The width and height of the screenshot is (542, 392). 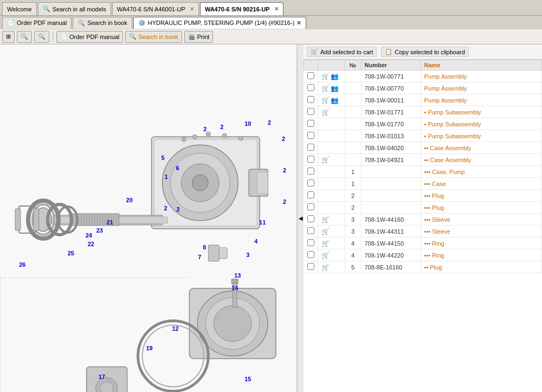 What do you see at coordinates (165, 208) in the screenshot?
I see `part-num-2g: 2` at bounding box center [165, 208].